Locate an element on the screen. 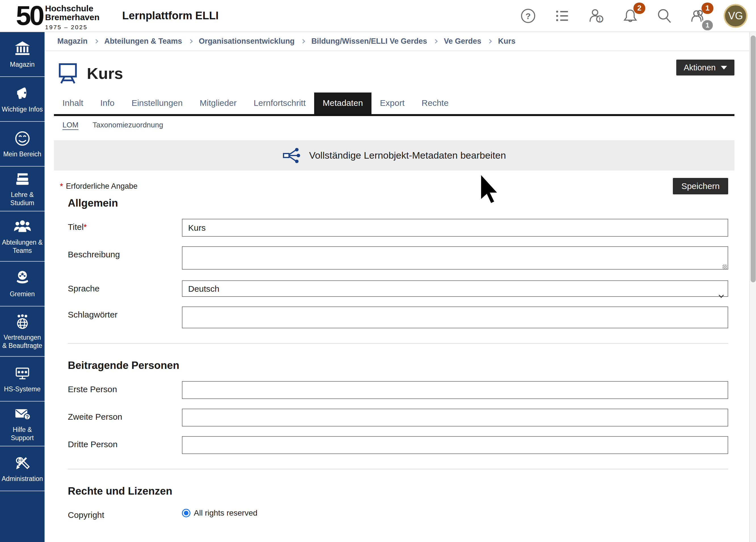 The image size is (756, 542). form-row-copyright: Copyright All rights reserved is located at coordinates (398, 513).